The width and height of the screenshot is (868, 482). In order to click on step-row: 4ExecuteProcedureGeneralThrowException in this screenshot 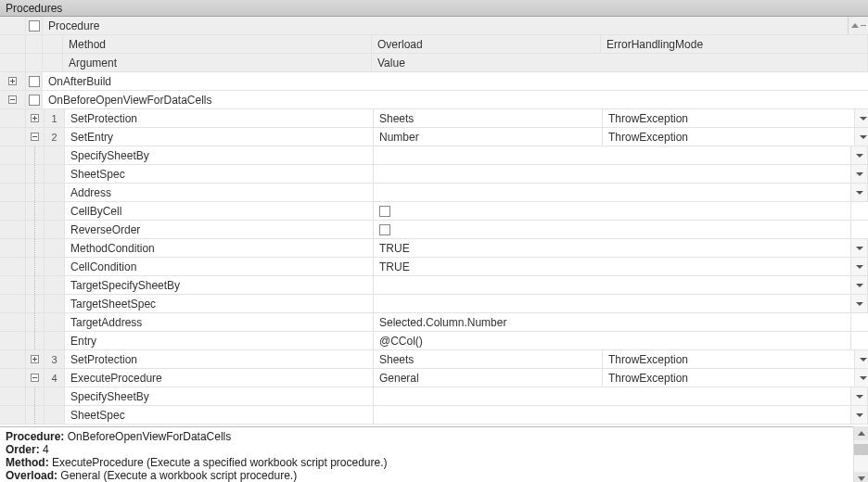, I will do `click(434, 378)`.